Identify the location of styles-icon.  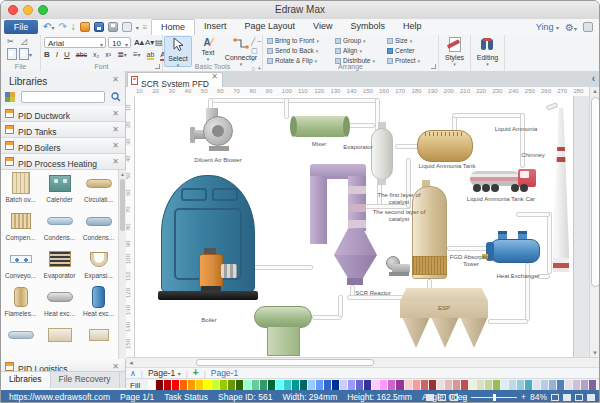
(455, 44).